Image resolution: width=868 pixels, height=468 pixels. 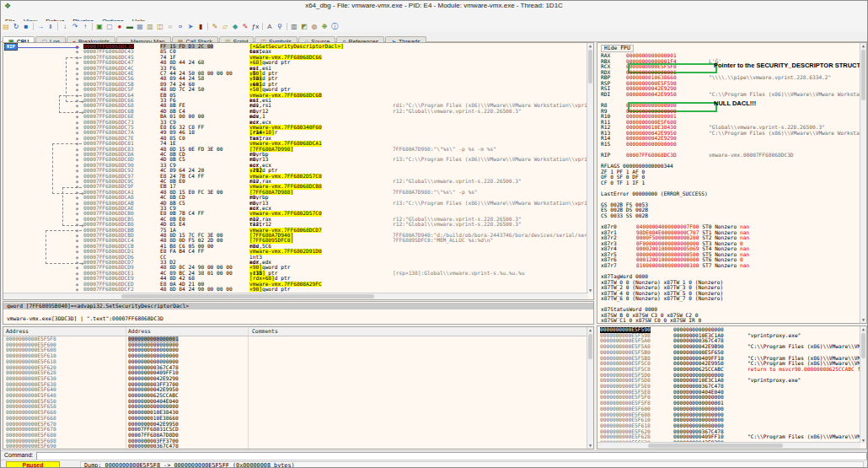 What do you see at coordinates (298, 435) in the screenshot?
I see `dump-row: 0000000000E5F68000007FF680A7D8D0` at bounding box center [298, 435].